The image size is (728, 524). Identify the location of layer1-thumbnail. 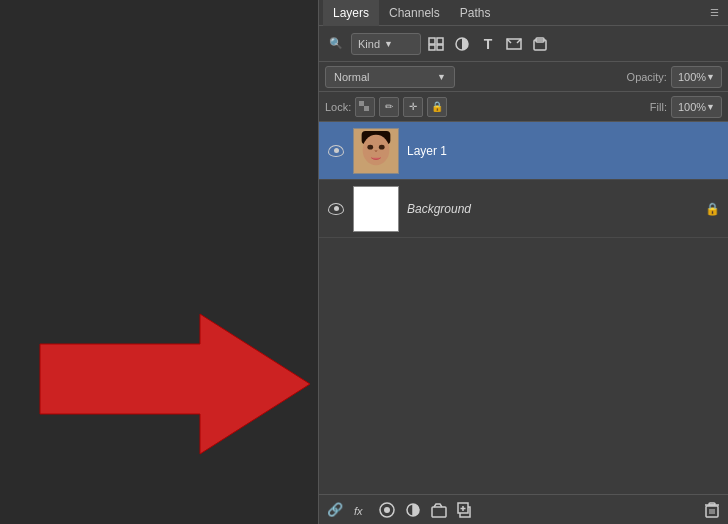
(376, 151).